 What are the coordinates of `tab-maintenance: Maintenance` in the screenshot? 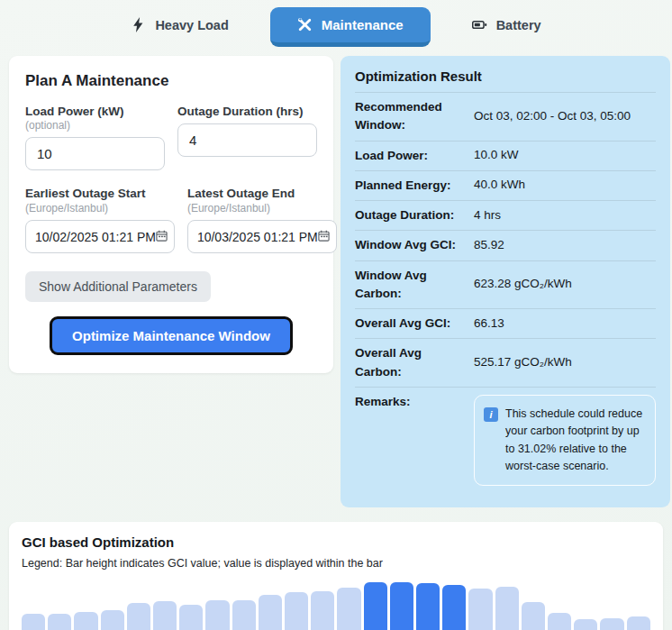 It's located at (350, 27).